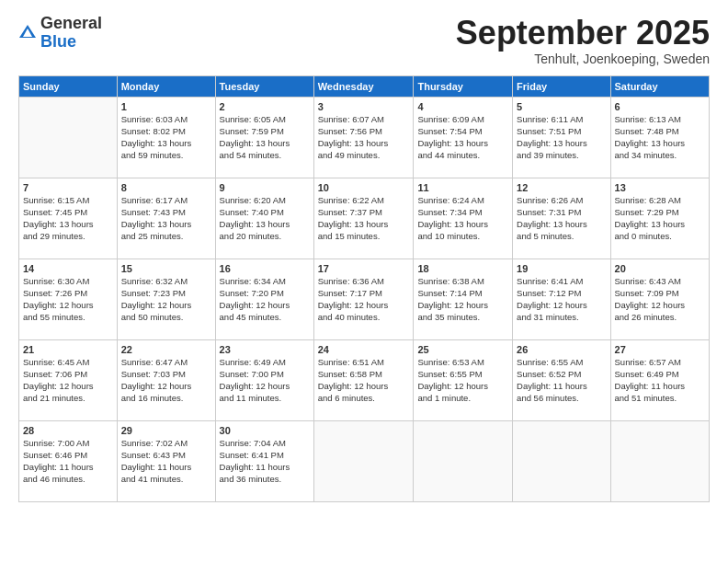  I want to click on logo-general: General, so click(72, 24).